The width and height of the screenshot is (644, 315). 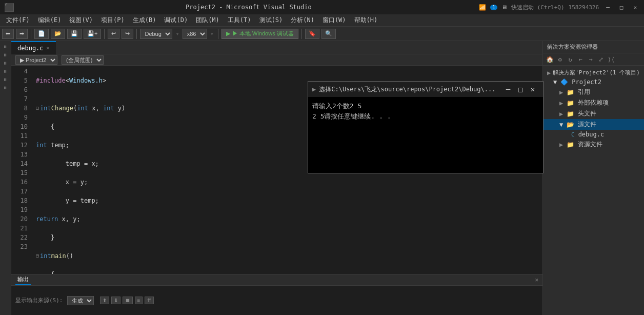 I want to click on menu-project: 项目(P), so click(x=113, y=21).